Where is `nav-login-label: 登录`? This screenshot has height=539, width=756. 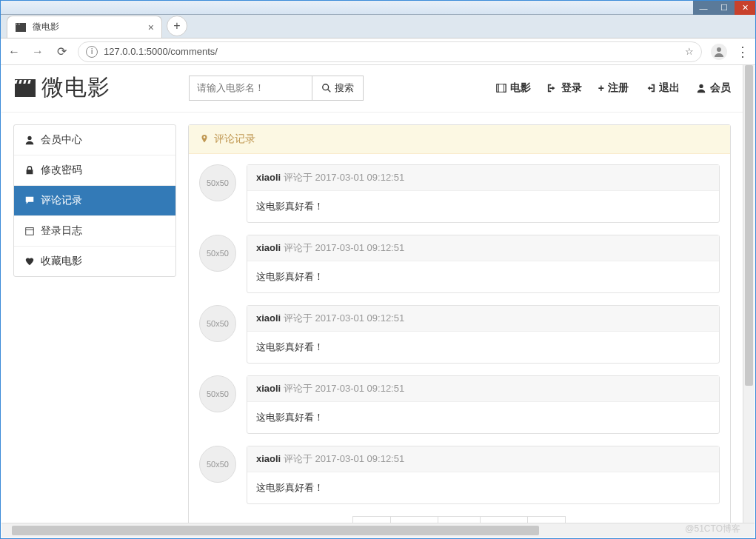 nav-login-label: 登录 is located at coordinates (572, 88).